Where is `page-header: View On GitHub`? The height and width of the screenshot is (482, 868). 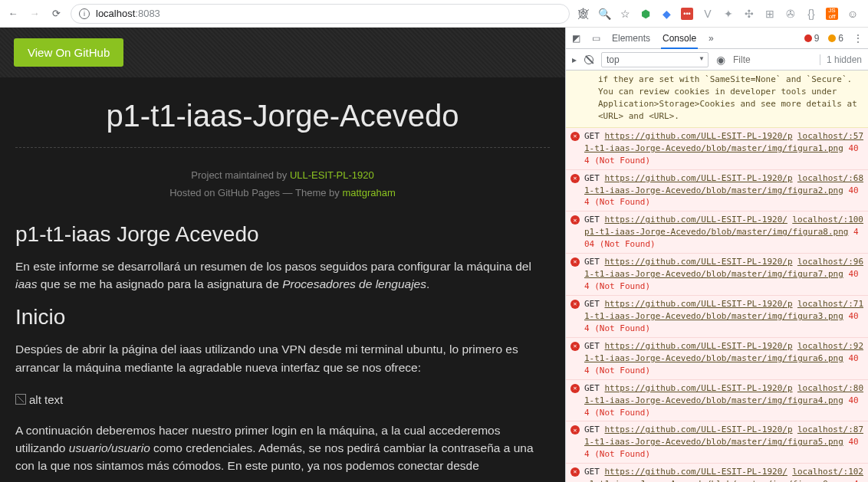 page-header: View On GitHub is located at coordinates (282, 52).